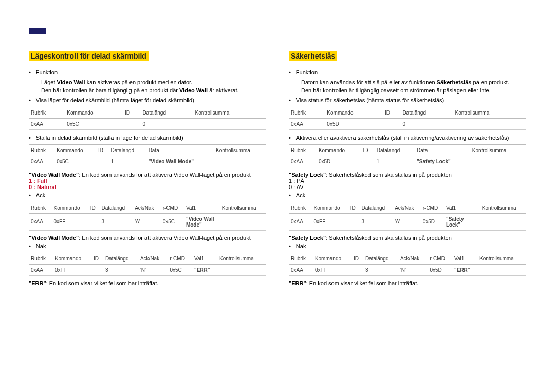 Image resolution: width=555 pixels, height=392 pixels. What do you see at coordinates (414, 91) in the screenshot?
I see `text: Den här kontrollen är tillgänglig oavset…` at bounding box center [414, 91].